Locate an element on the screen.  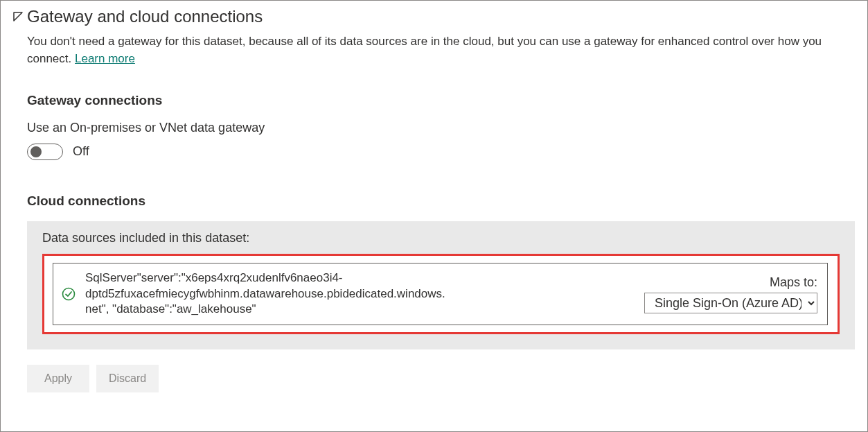
cloud-connections-heading: Cloud connections is located at coordinates (441, 201).